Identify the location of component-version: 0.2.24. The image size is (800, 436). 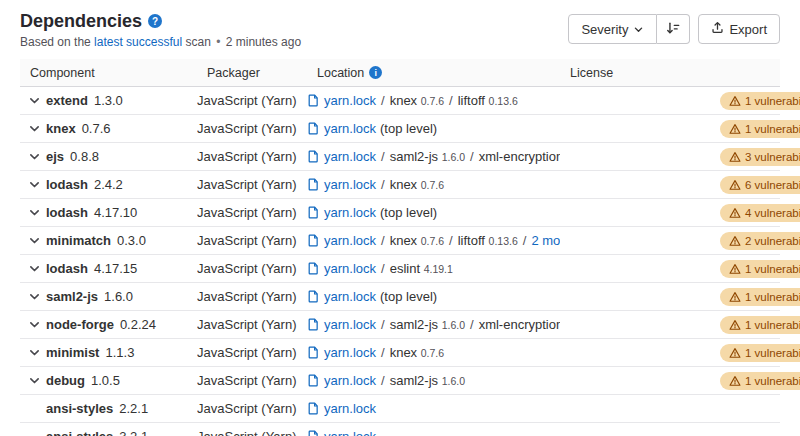
(138, 324).